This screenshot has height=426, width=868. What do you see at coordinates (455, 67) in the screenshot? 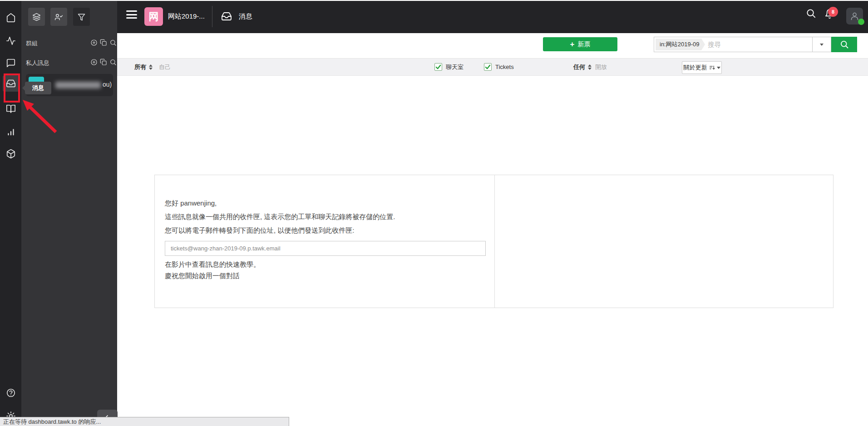
I see `filter-chat-label: 聊天室` at bounding box center [455, 67].